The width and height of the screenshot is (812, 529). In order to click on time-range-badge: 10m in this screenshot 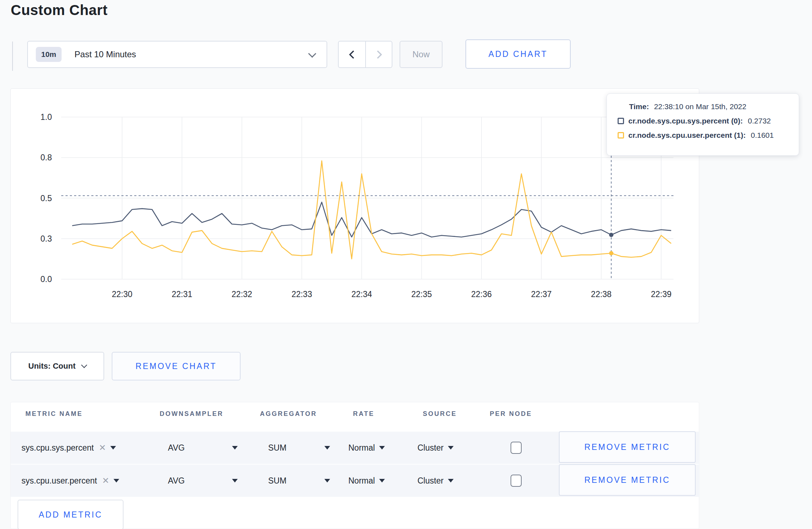, I will do `click(49, 54)`.